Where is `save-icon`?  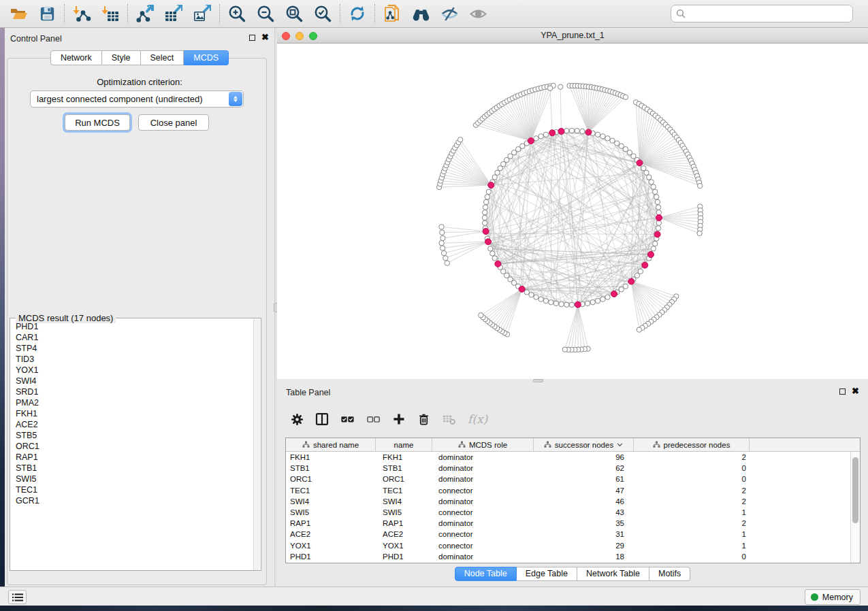
save-icon is located at coordinates (47, 14).